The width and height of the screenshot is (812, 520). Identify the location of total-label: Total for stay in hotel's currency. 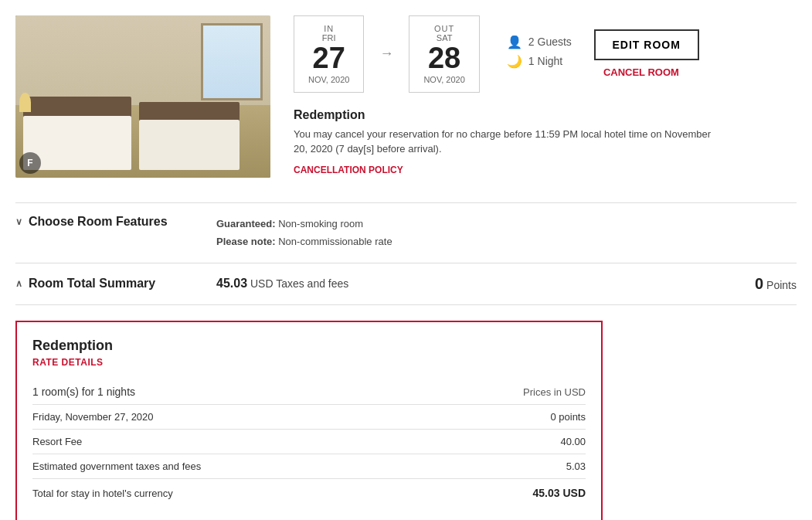
(103, 493).